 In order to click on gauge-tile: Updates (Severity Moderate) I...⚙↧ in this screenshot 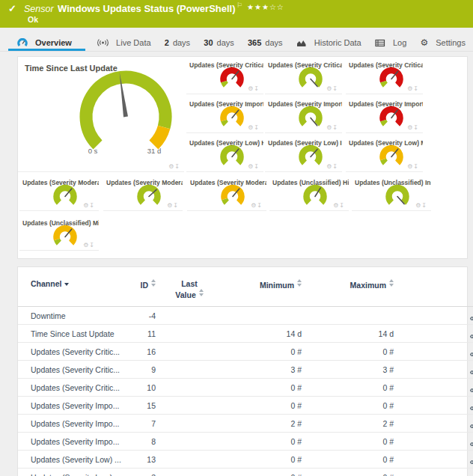, I will do `click(143, 193)`.